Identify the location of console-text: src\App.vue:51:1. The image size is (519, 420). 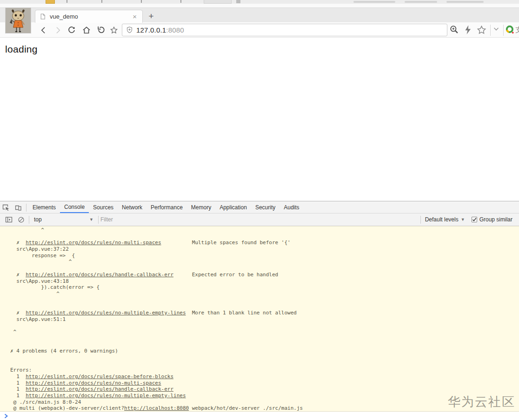
(38, 319).